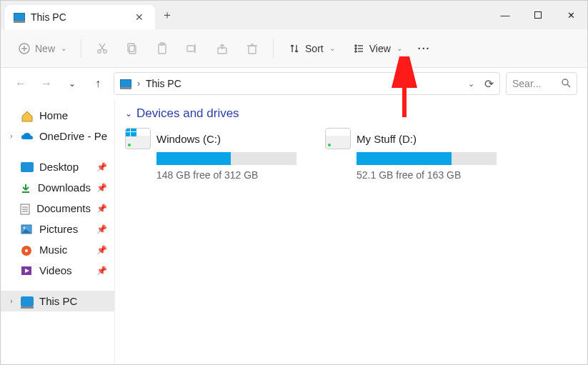 This screenshot has height=365, width=588. Describe the element at coordinates (53, 250) in the screenshot. I see `sidebar-label: Music` at that location.